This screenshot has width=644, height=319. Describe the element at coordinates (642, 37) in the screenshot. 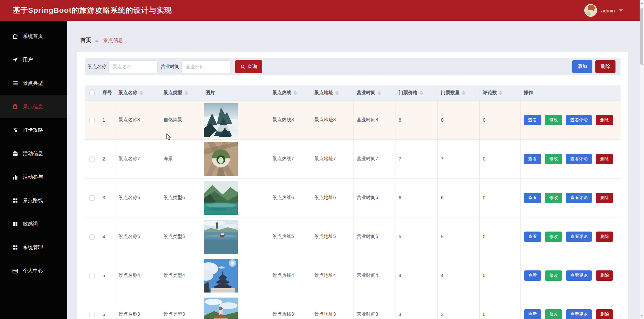

I see `scrollbar-thumb` at that location.